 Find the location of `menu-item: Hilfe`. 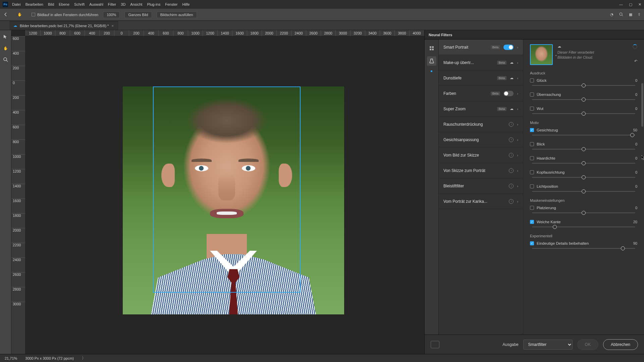

menu-item: Hilfe is located at coordinates (186, 4).